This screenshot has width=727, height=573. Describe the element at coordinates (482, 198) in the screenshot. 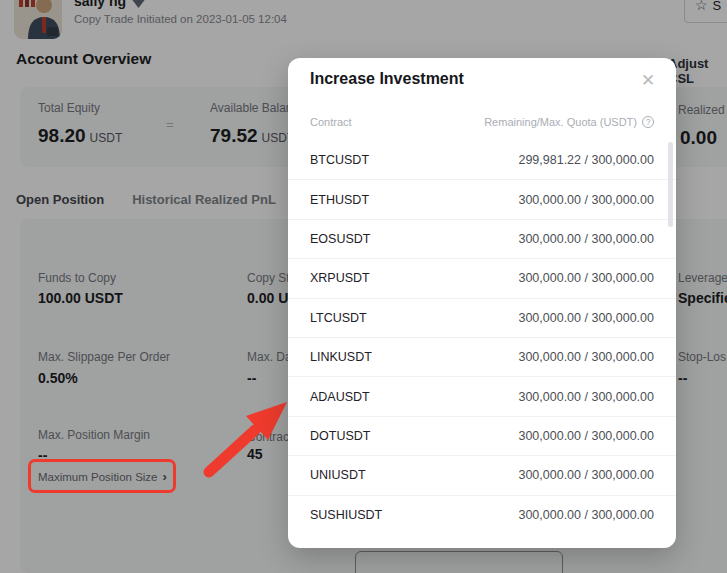

I see `table-row: ETHUSDT 300,000.00 / 300,000.00` at that location.